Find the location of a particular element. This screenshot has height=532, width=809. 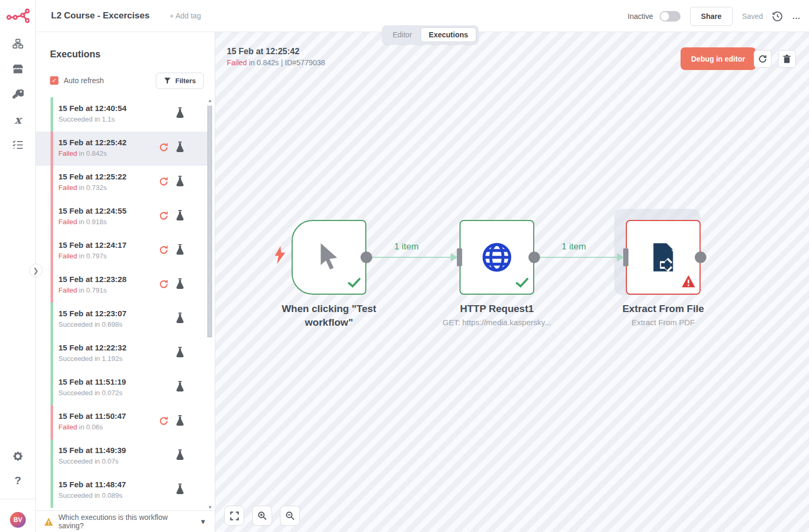

node2-subtitle: GET: https://media.kaspersky... is located at coordinates (497, 323).